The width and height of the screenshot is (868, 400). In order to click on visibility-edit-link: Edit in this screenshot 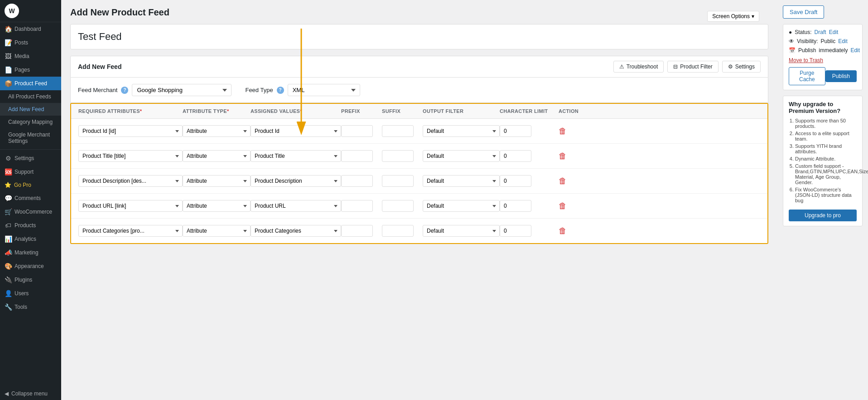, I will do `click(843, 41)`.